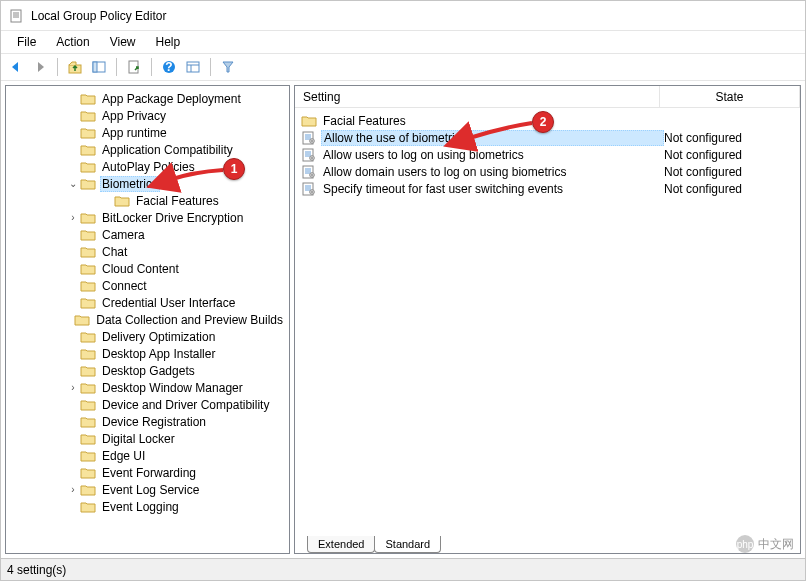  I want to click on list-item-label: Allow users to log on using biometrics, so click(492, 155).